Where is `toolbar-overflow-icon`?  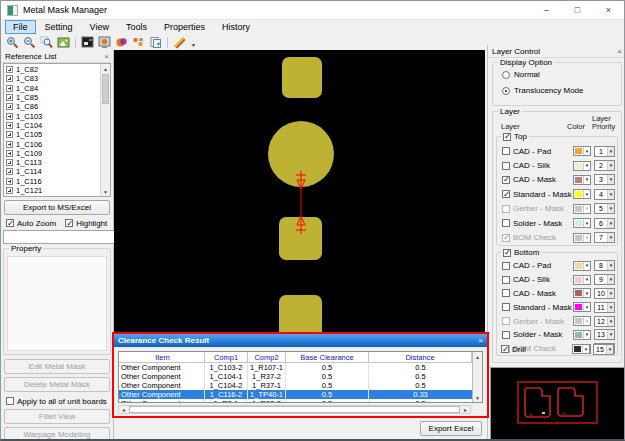
toolbar-overflow-icon is located at coordinates (194, 46).